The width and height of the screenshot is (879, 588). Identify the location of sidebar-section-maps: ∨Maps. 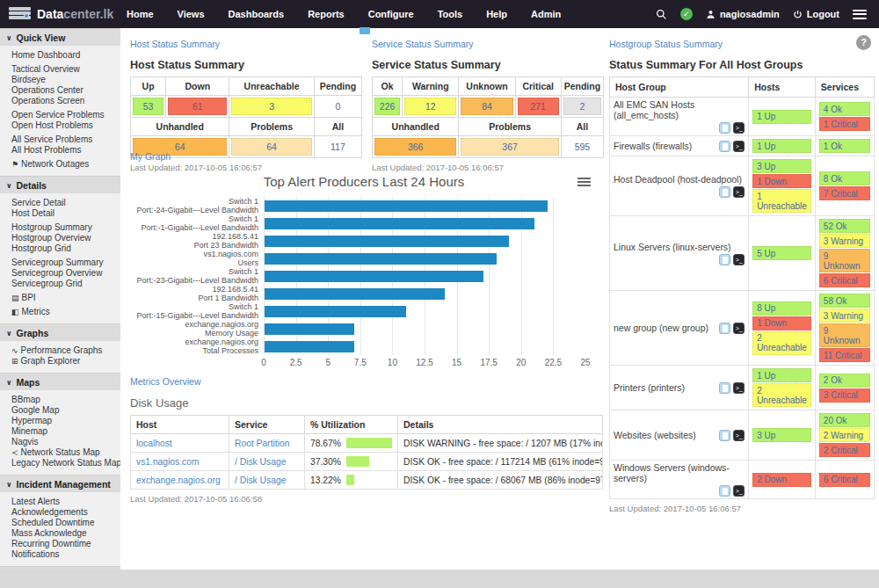
(60, 381).